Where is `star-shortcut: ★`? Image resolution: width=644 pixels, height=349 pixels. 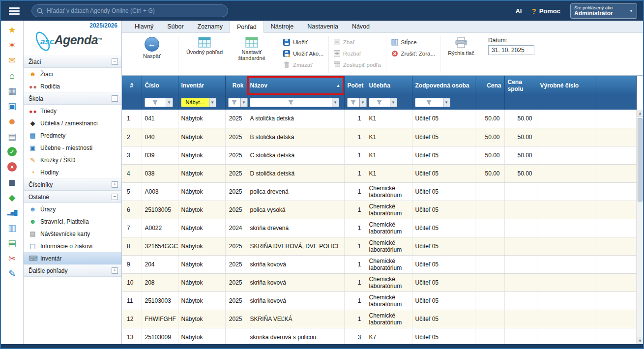 star-shortcut: ★ is located at coordinates (12, 29).